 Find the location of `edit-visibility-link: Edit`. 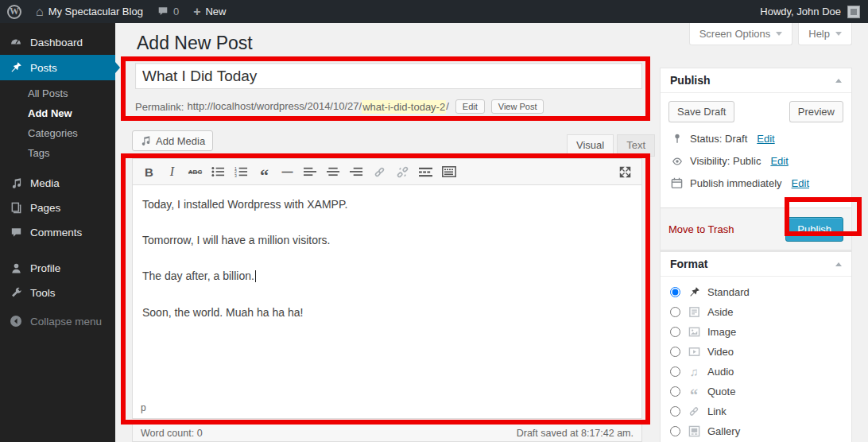

edit-visibility-link: Edit is located at coordinates (779, 161).